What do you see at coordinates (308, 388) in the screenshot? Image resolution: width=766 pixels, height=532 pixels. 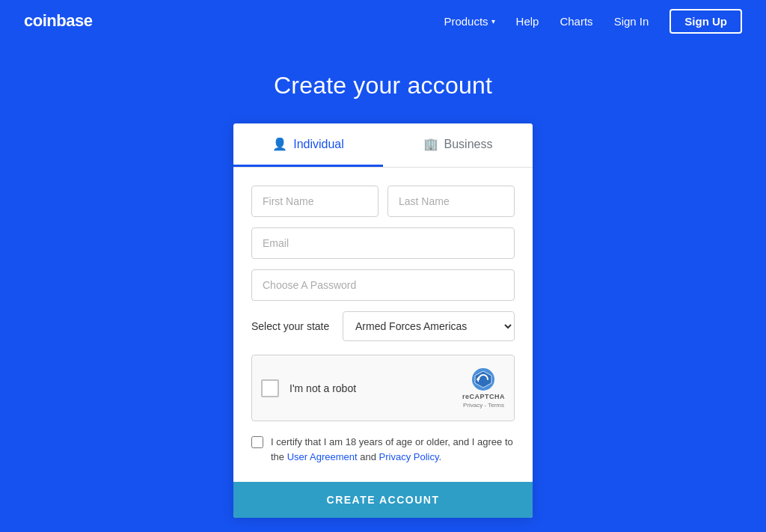 I see `recaptcha-left: I'm not a robot` at bounding box center [308, 388].